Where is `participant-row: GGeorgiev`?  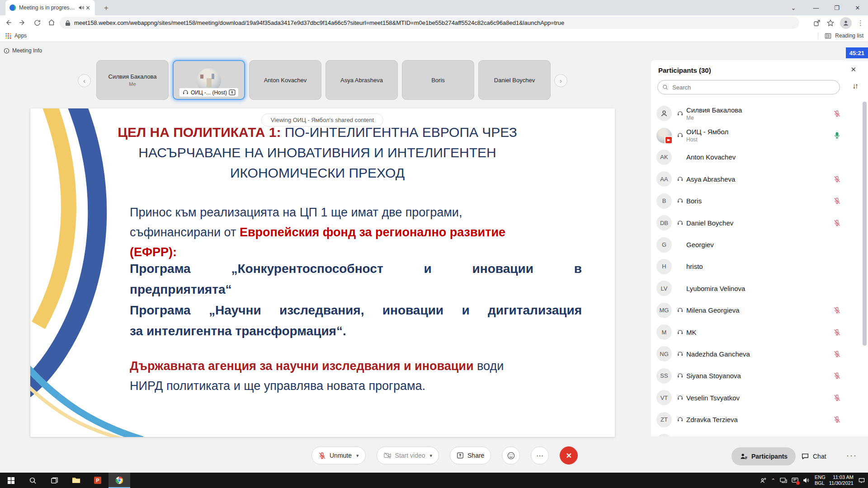 participant-row: GGeorgiev is located at coordinates (760, 244).